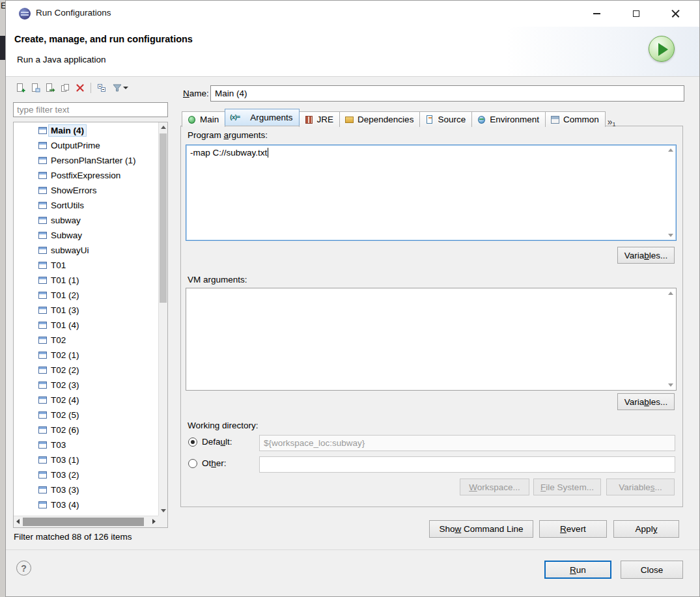  I want to click on export-button, so click(50, 88).